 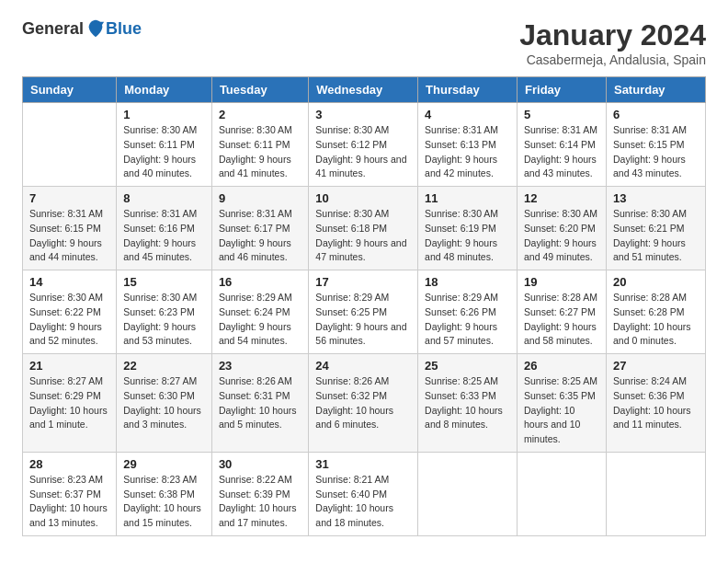 I want to click on day-info: Sunrise: 8:28 AMSunset: 6:28 PMDaylight:…, so click(x=656, y=320).